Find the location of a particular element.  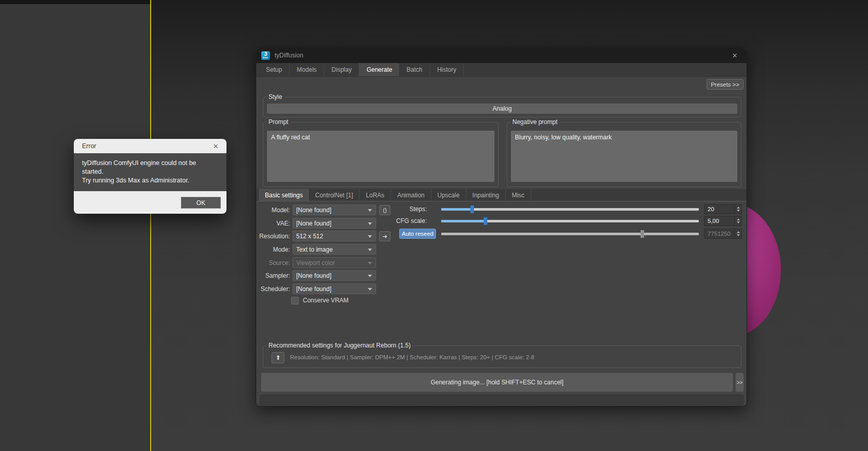

subtab-animation: Animation is located at coordinates (411, 195).